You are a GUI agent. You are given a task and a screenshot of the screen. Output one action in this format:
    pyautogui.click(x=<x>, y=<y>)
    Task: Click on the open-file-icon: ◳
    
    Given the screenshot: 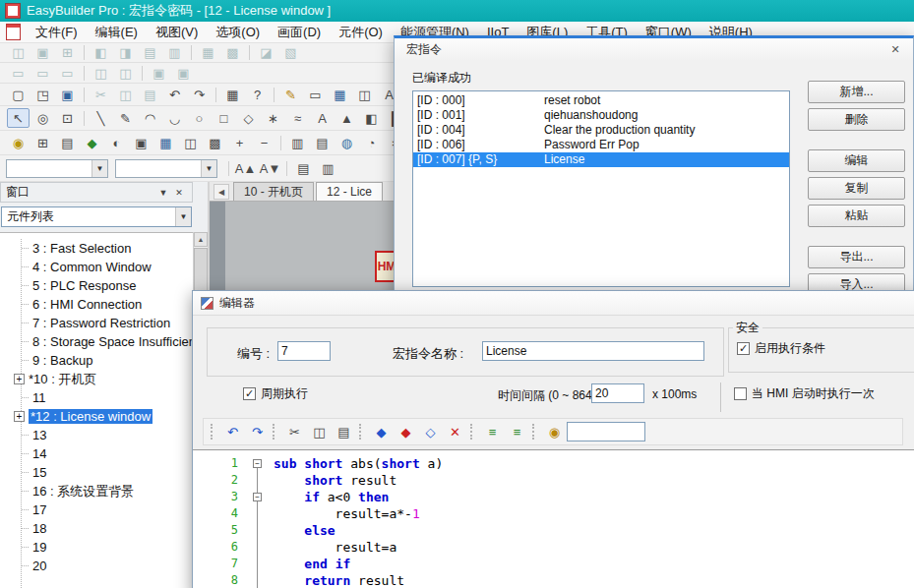 What is the action you would take?
    pyautogui.click(x=43, y=94)
    